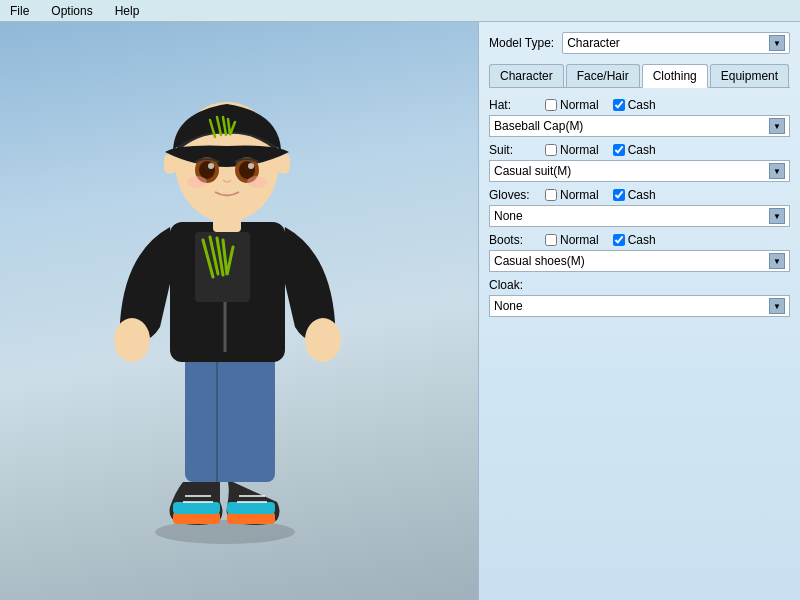 The width and height of the screenshot is (800, 600). What do you see at coordinates (514, 150) in the screenshot?
I see `suit-label: Suit:` at bounding box center [514, 150].